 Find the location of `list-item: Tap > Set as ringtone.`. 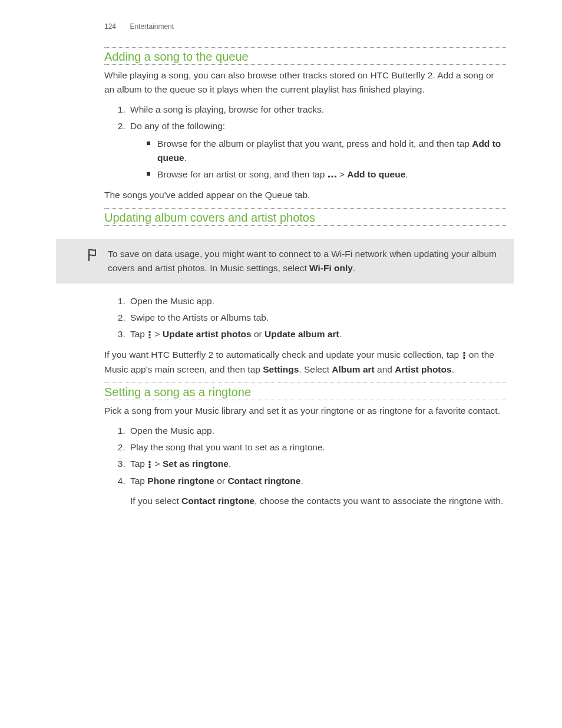

list-item: Tap > Set as ringtone. is located at coordinates (317, 465).